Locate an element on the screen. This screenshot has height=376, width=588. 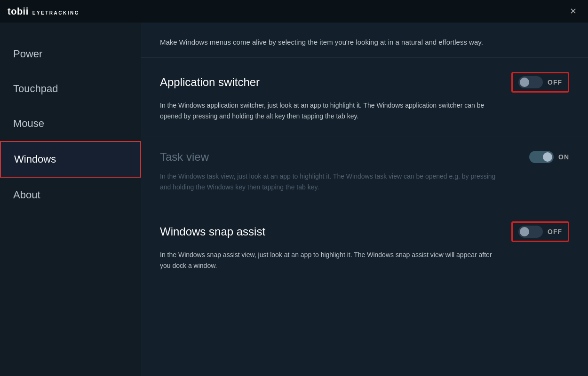
logo-eyetracking: EYETRACKING is located at coordinates (56, 13).